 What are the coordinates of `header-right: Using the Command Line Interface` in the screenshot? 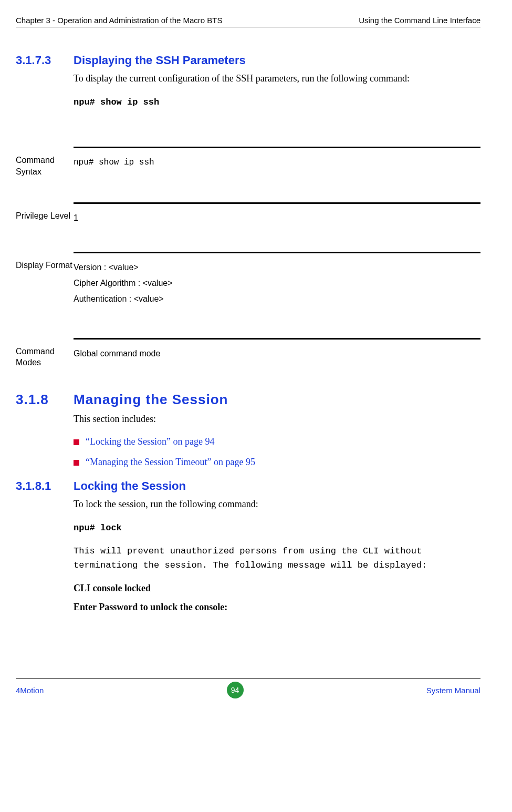 It's located at (420, 20).